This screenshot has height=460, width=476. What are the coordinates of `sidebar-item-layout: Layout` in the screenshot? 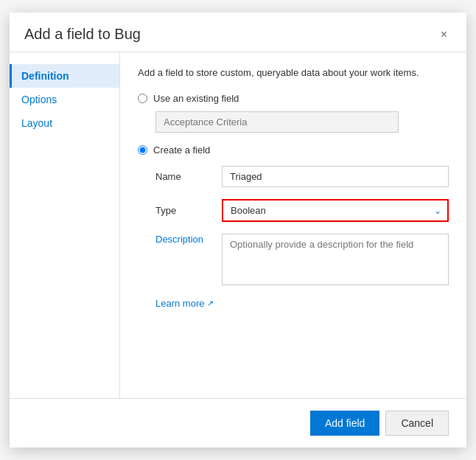 It's located at (65, 123).